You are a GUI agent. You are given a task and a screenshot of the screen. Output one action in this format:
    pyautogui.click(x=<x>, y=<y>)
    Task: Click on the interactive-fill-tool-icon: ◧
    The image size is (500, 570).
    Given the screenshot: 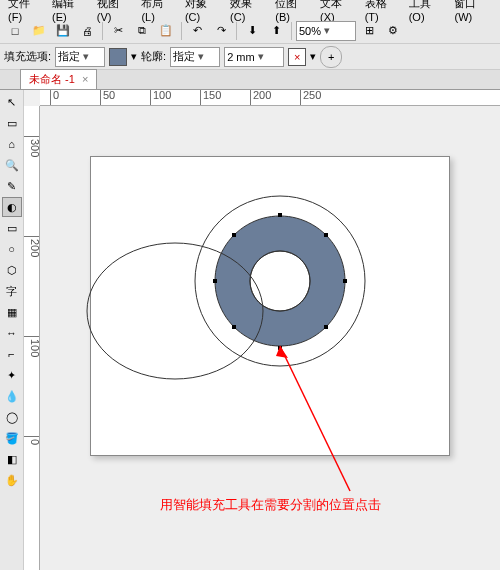 What is the action you would take?
    pyautogui.click(x=12, y=459)
    